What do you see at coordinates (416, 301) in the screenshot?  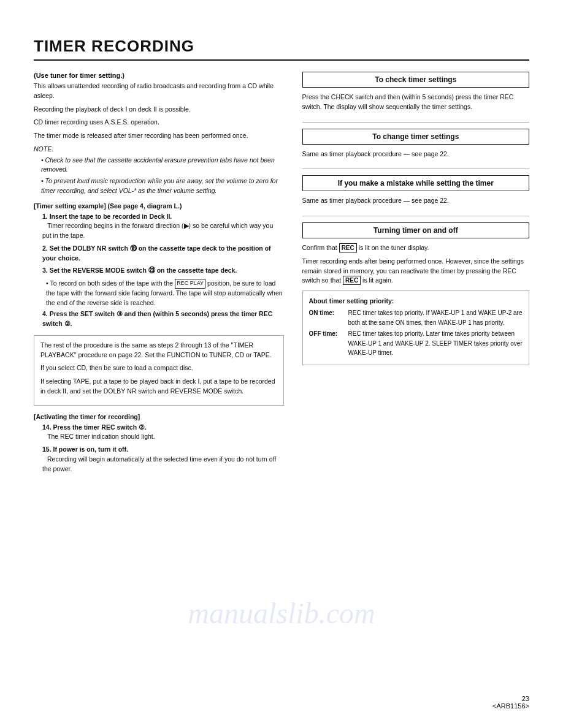 I see `priority-title: About timer setting priority:` at bounding box center [416, 301].